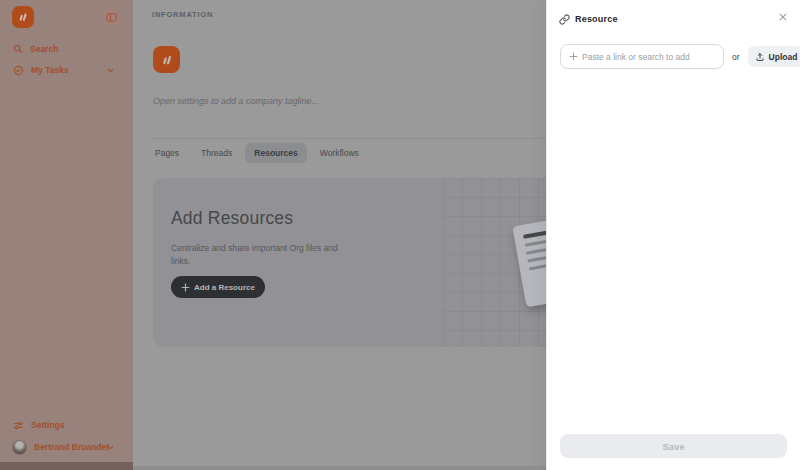  Describe the element at coordinates (110, 70) in the screenshot. I see `my-tasks-chevron` at that location.